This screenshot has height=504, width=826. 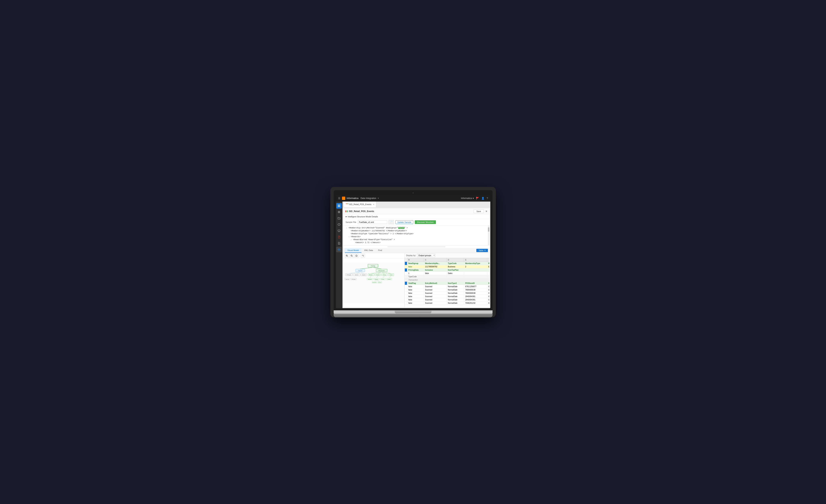 I want to click on cell-empty7, so click(x=475, y=276).